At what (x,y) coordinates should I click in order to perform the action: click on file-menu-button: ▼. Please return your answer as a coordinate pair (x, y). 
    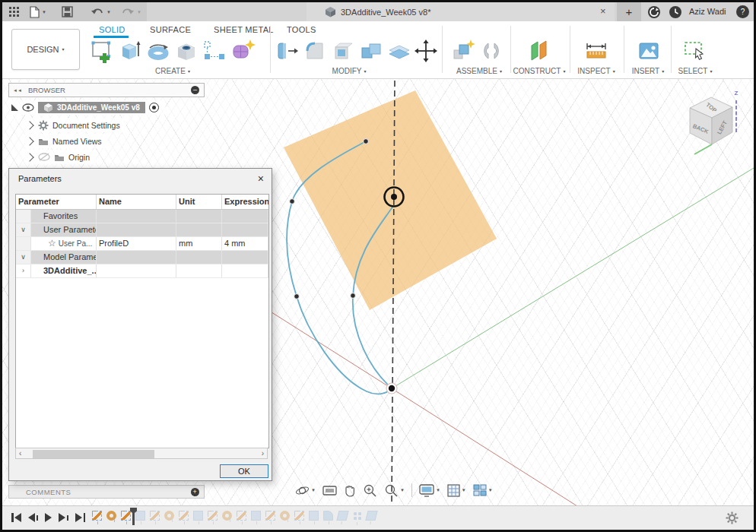
    Looking at the image, I should click on (38, 12).